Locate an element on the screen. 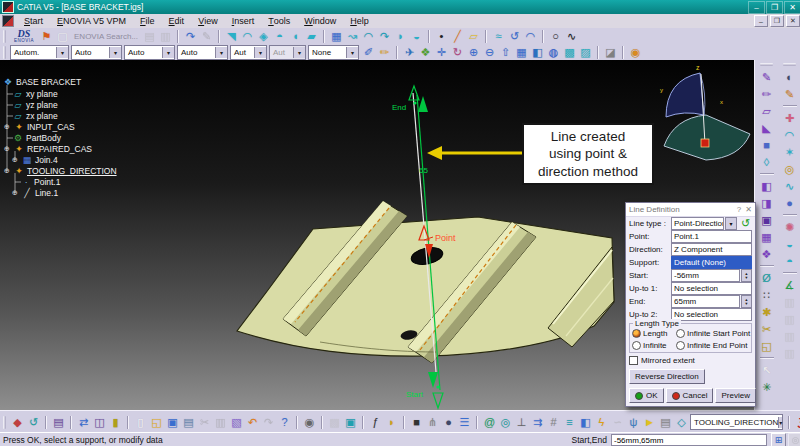 This screenshot has height=446, width=800. dialog-title-bar: Line Definition ? ✕ is located at coordinates (690, 210).